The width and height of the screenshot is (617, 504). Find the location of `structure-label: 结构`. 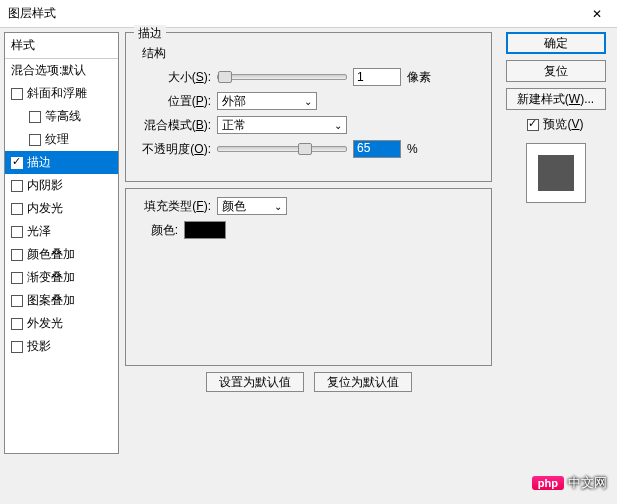

structure-label: 结构 is located at coordinates (312, 54).